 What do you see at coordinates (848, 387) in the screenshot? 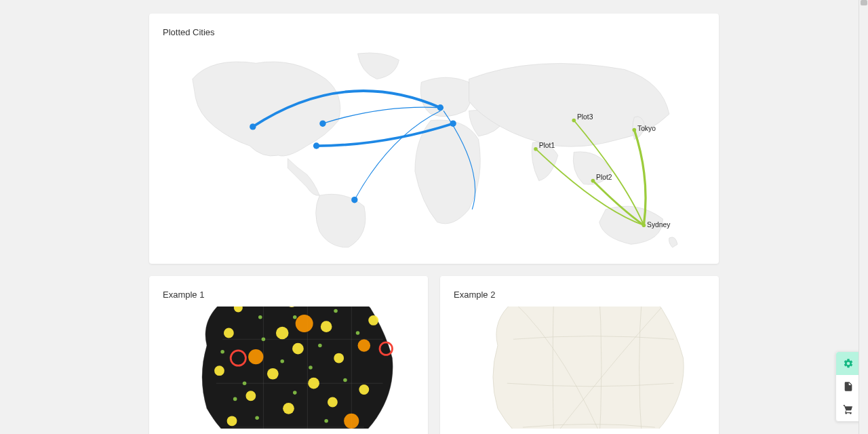
I see `document-button` at bounding box center [848, 387].